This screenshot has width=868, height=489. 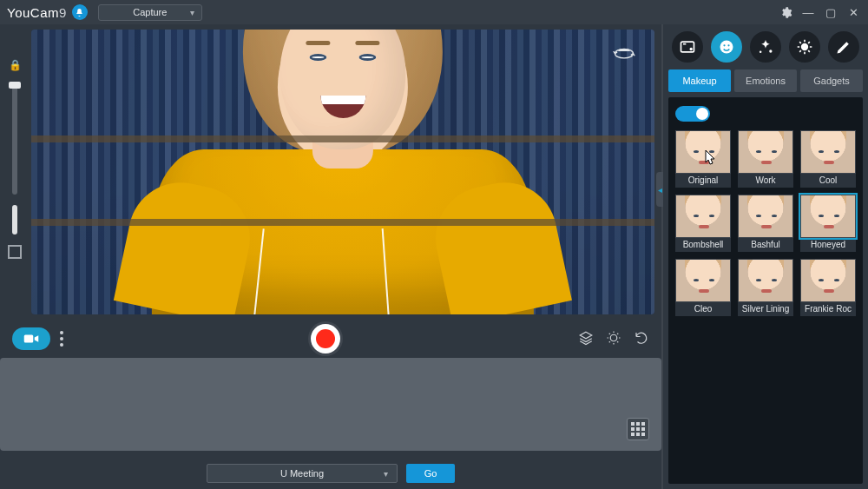 I want to click on mode-dropdown-label: Capture, so click(x=149, y=12).